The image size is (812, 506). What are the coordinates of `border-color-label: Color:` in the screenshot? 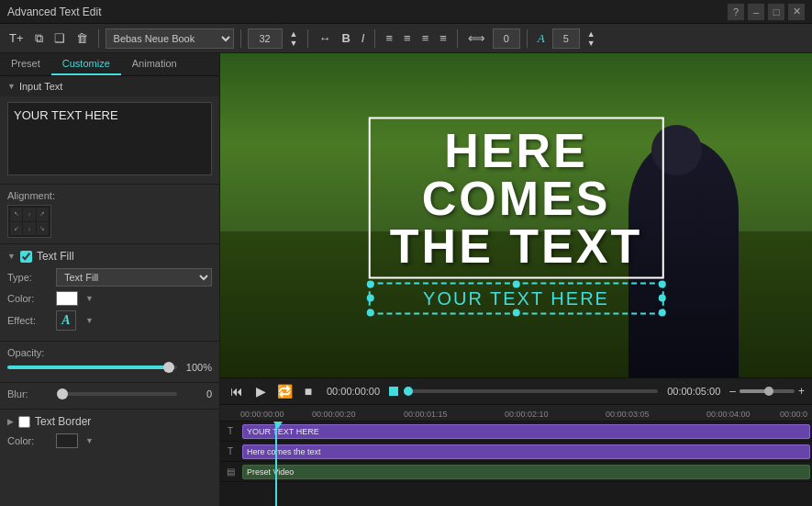 It's located at (28, 441).